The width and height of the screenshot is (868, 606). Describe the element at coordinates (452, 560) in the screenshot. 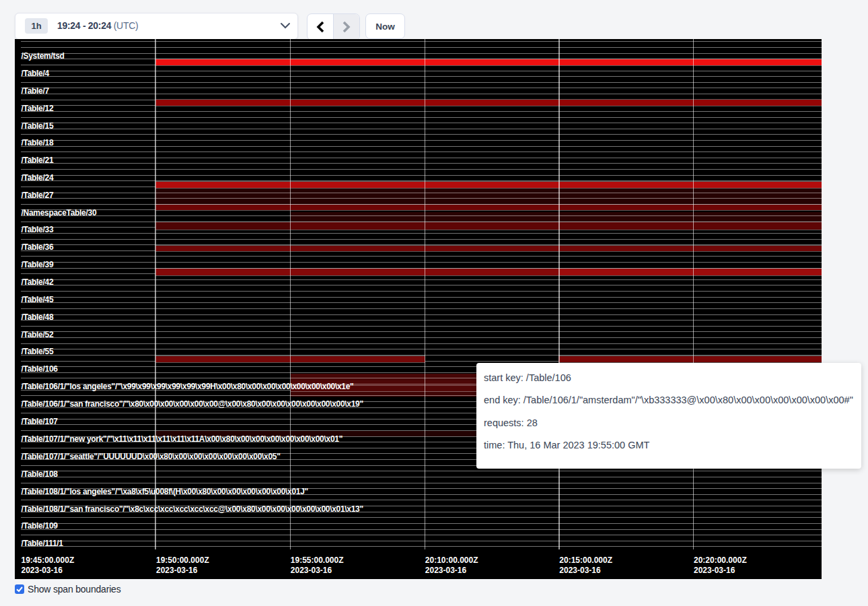

I see `svg-text: 20:10:00.000Z` at that location.